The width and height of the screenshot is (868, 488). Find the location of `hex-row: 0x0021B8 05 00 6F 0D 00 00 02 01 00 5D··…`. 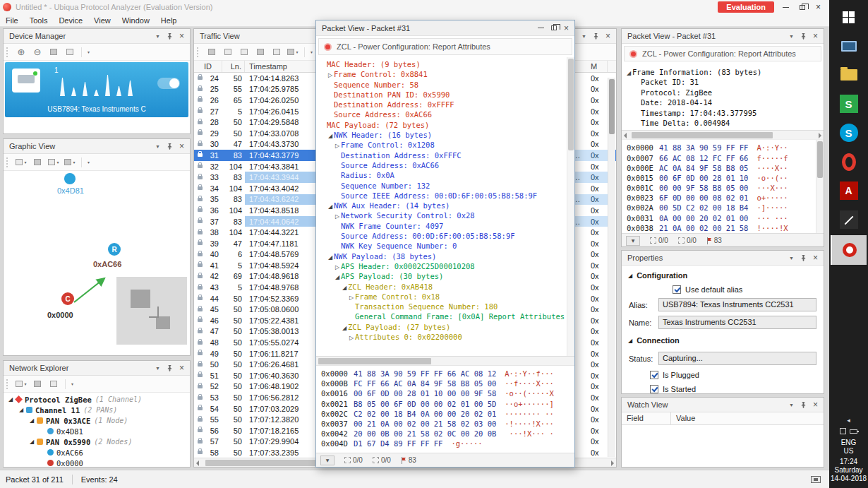

hex-row: 0x0021B8 05 00 6F 0D 00 00 02 01 00 5D··… is located at coordinates (447, 404).